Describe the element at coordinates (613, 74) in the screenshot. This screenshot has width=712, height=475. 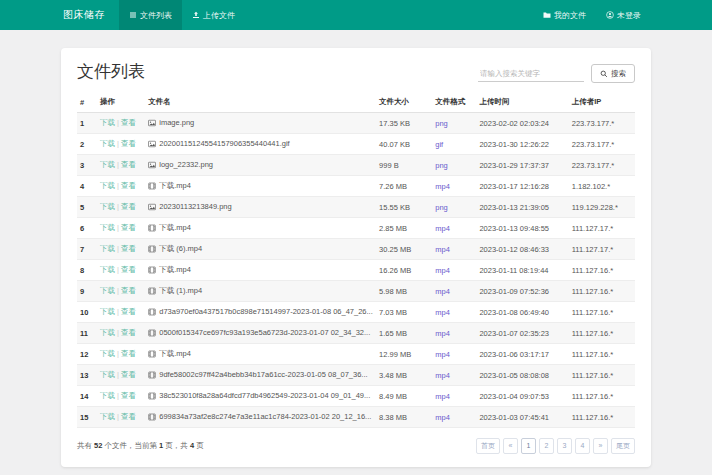
I see `search-button: 搜索` at that location.